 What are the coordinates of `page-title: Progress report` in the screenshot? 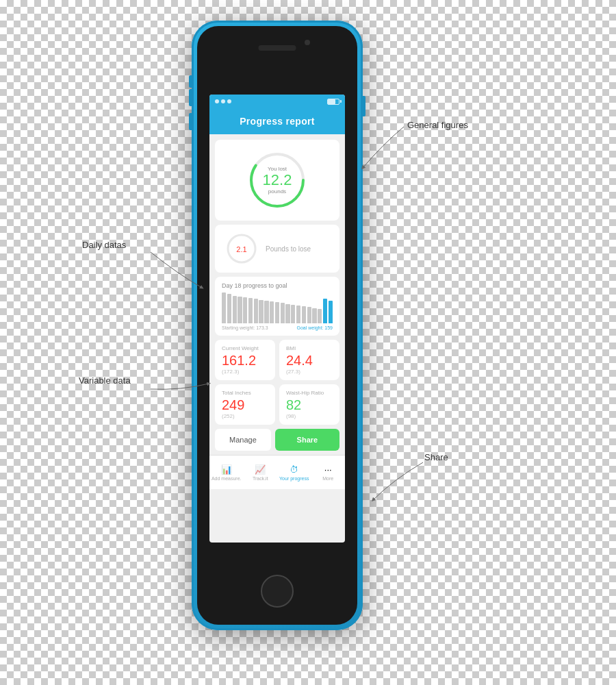 It's located at (277, 121).